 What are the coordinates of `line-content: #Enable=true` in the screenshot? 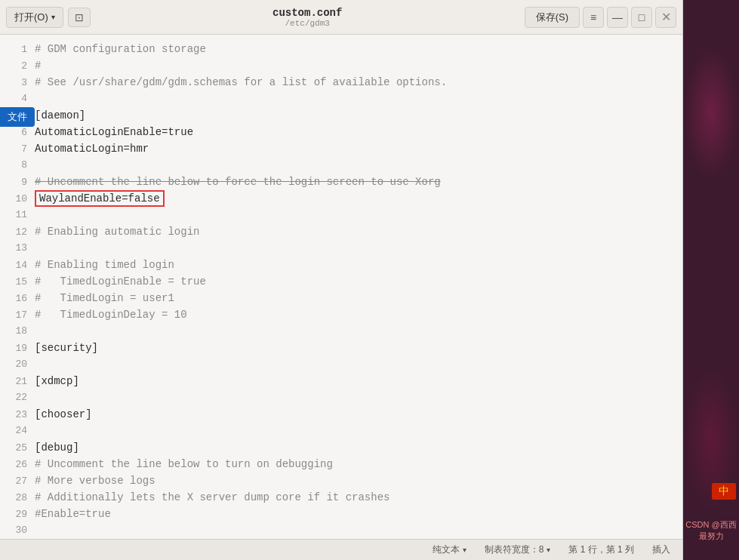 It's located at (359, 514).